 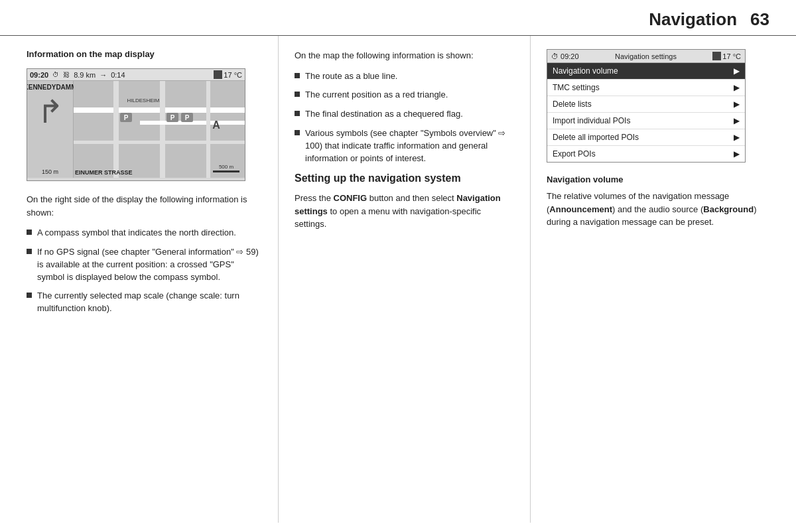 What do you see at coordinates (736, 137) in the screenshot?
I see `nav-row-arrow-4: ▶` at bounding box center [736, 137].